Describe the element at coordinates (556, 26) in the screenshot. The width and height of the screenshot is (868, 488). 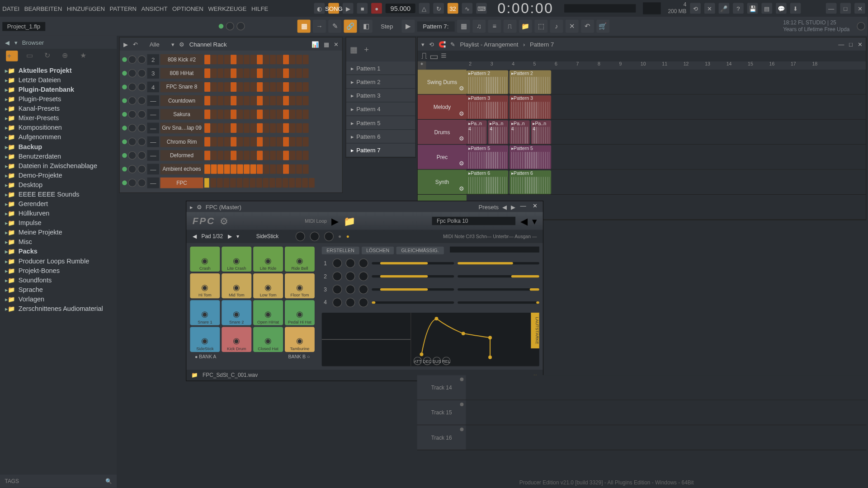
I see `tempo-button: ♪` at that location.